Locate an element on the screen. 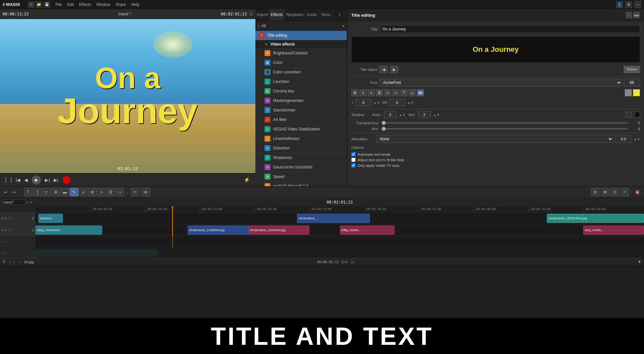  new-icon: 🗋 is located at coordinates (31, 5).